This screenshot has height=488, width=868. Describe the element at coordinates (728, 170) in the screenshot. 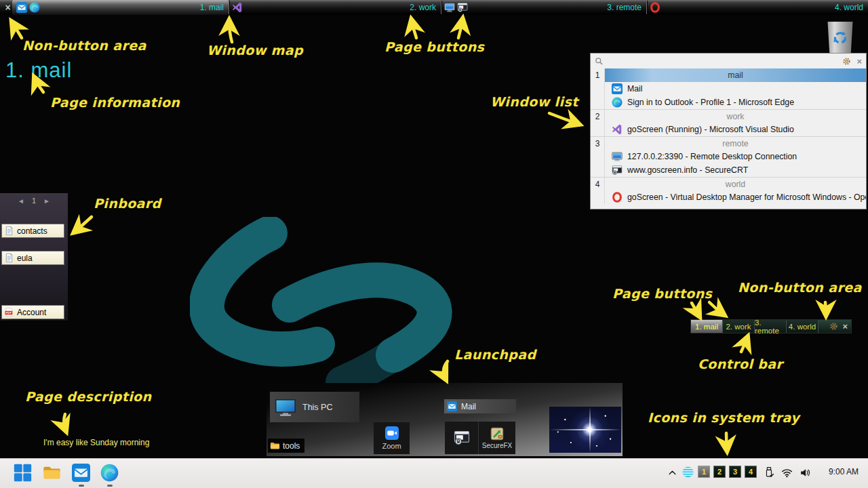

I see `window-row: www.goscreen.info - SecureCRT` at that location.